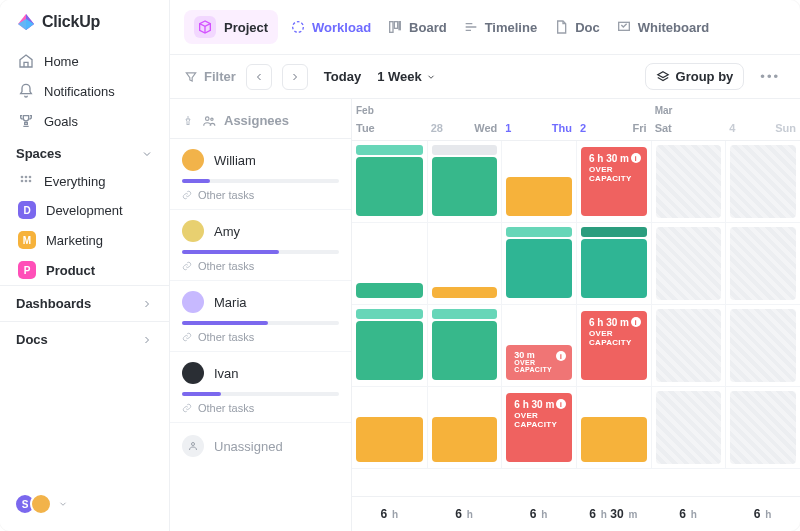 The image size is (800, 531). Describe the element at coordinates (191, 77) in the screenshot. I see `filter-icon` at that location.